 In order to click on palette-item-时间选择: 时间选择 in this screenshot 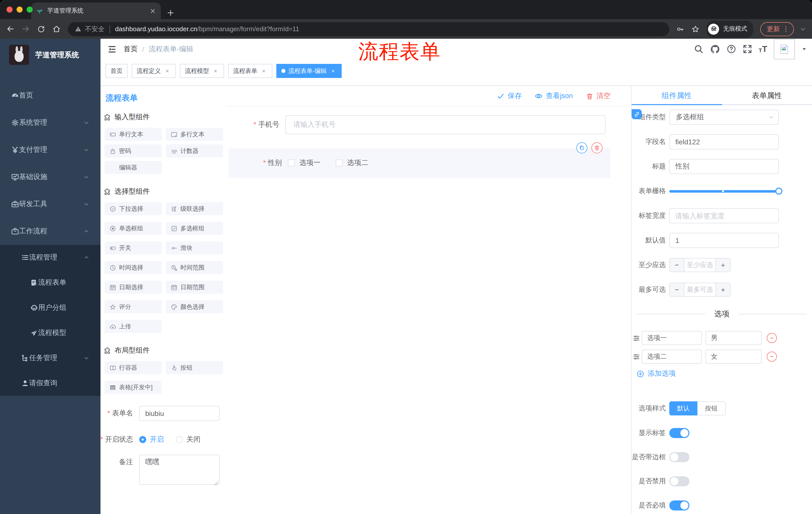, I will do `click(133, 267)`.